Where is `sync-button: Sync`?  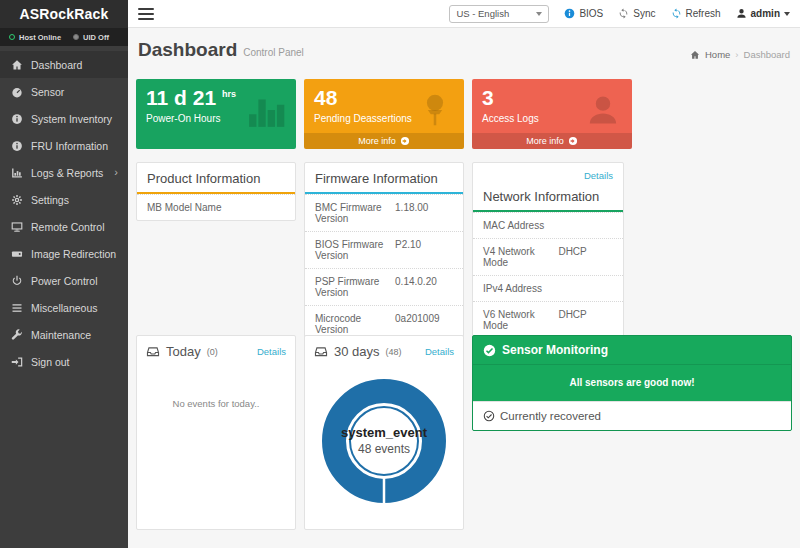
sync-button: Sync is located at coordinates (636, 14).